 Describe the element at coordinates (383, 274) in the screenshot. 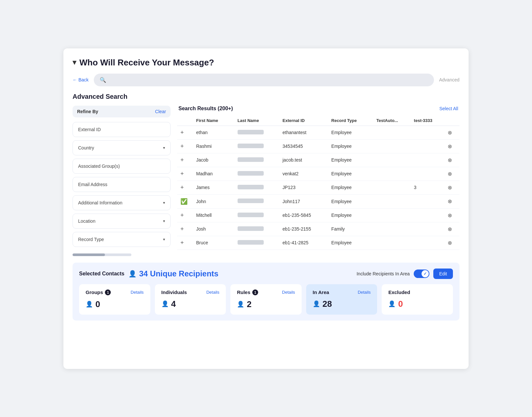

I see `include-label: Include Recipients In Area` at that location.